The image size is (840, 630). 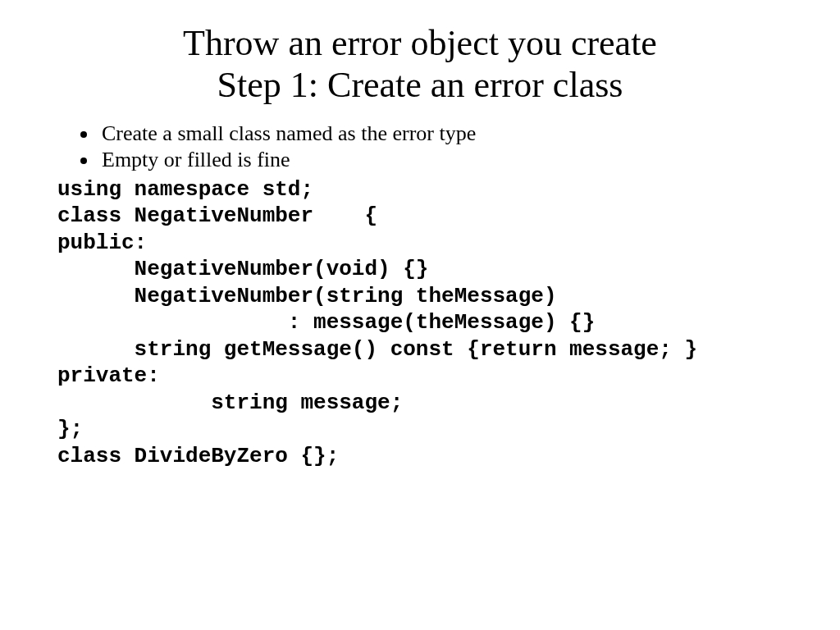 I want to click on code-line: using namespace std;, so click(x=185, y=189).